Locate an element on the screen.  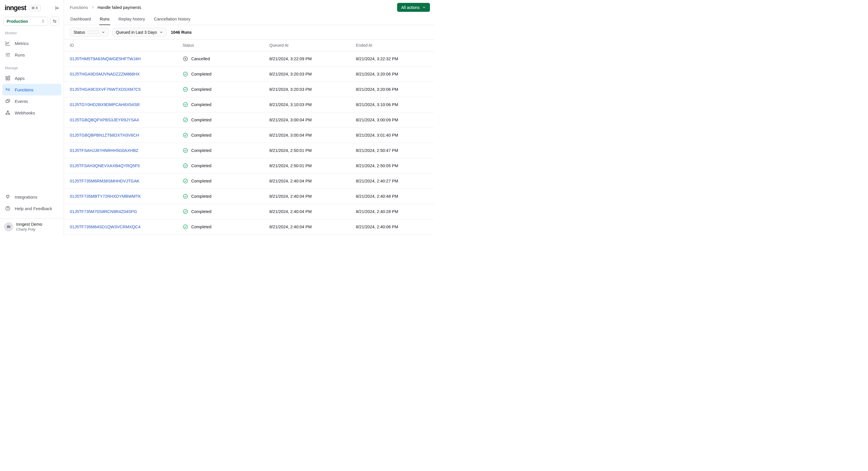
all-actions-button: All actions is located at coordinates (413, 7).